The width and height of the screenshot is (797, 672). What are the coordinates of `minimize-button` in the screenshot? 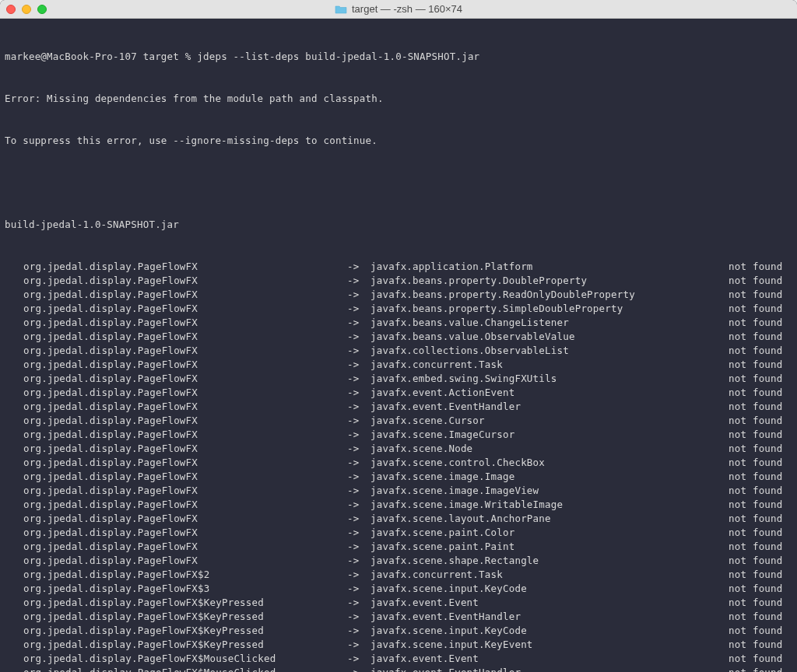 It's located at (26, 9).